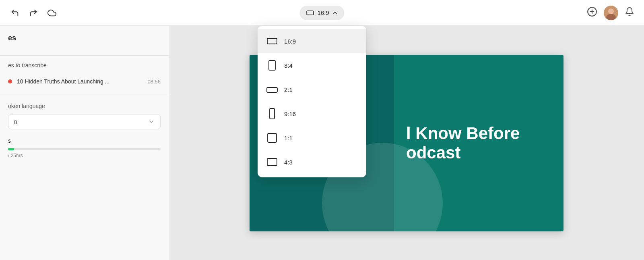  Describe the element at coordinates (322, 13) in the screenshot. I see `ratio-button: 16:9` at that location.